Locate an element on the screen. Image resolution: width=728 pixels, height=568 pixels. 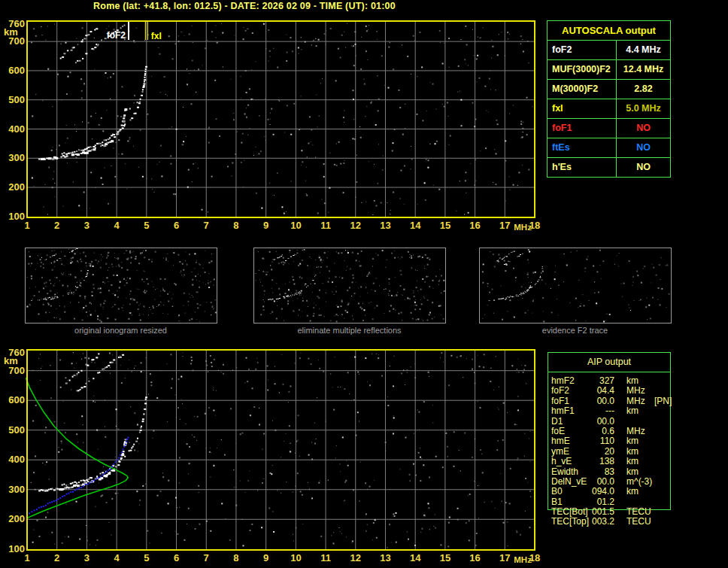
thumbnail-1-plot is located at coordinates (122, 286).